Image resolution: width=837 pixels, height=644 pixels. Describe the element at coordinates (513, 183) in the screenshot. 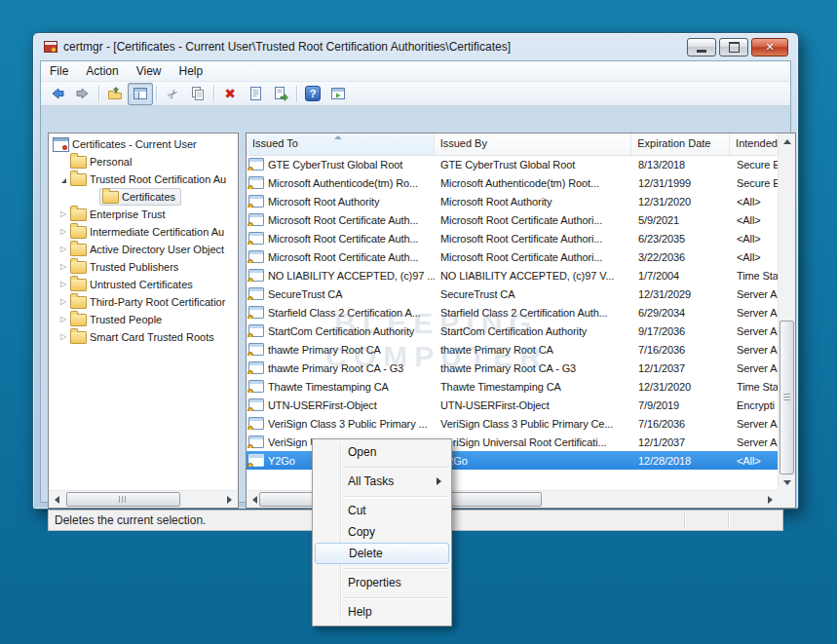

I see `table-row: Microsoft Authenticode(tm) Ro... Microso…` at that location.